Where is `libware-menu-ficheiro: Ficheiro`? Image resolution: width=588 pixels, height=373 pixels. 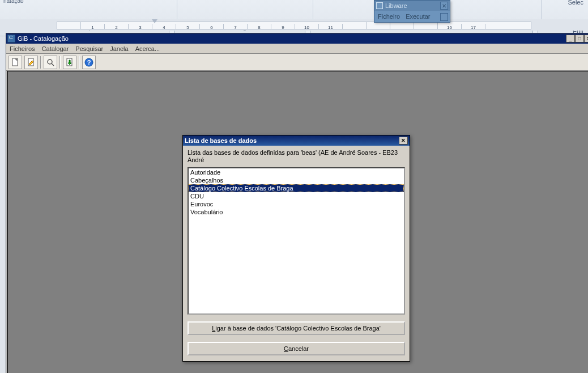
libware-menu-ficheiro: Ficheiro is located at coordinates (389, 16).